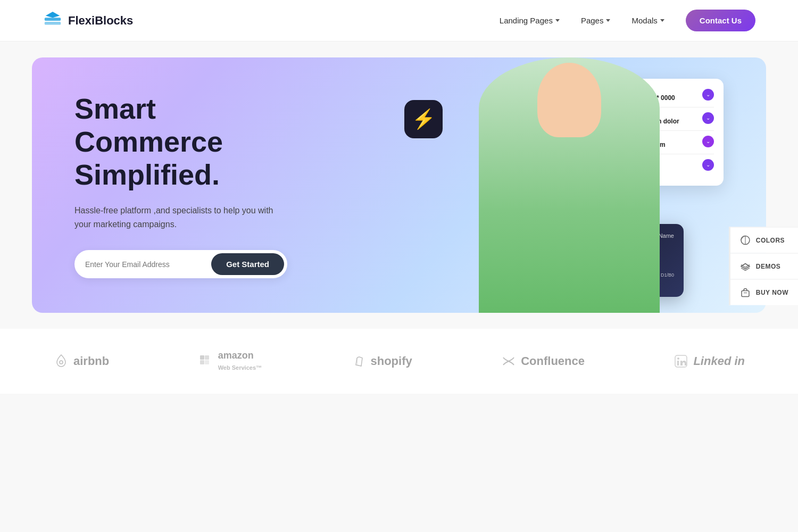 The width and height of the screenshot is (798, 532). What do you see at coordinates (61, 361) in the screenshot?
I see `airbnb-icon` at bounding box center [61, 361].